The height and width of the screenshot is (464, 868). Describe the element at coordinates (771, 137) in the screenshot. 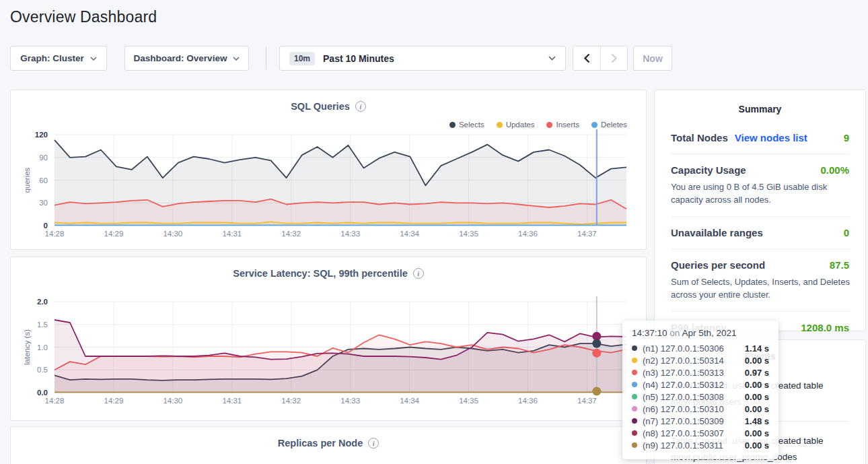

I see `view-nodes-list-link: View nodes list` at that location.